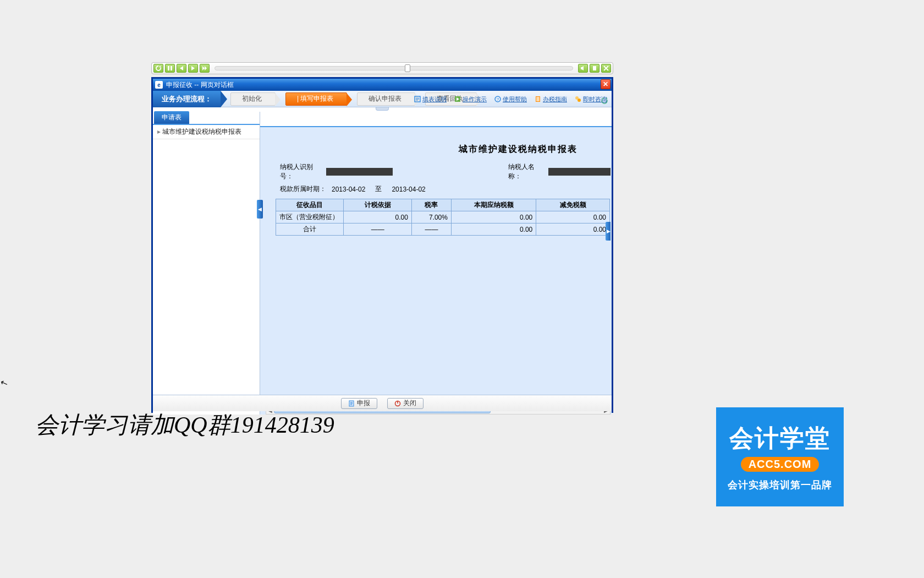 The height and width of the screenshot is (578, 924). I want to click on help-links: 填表说明 操作演示 ?使用帮助 办税指南 即时咨询, so click(510, 99).